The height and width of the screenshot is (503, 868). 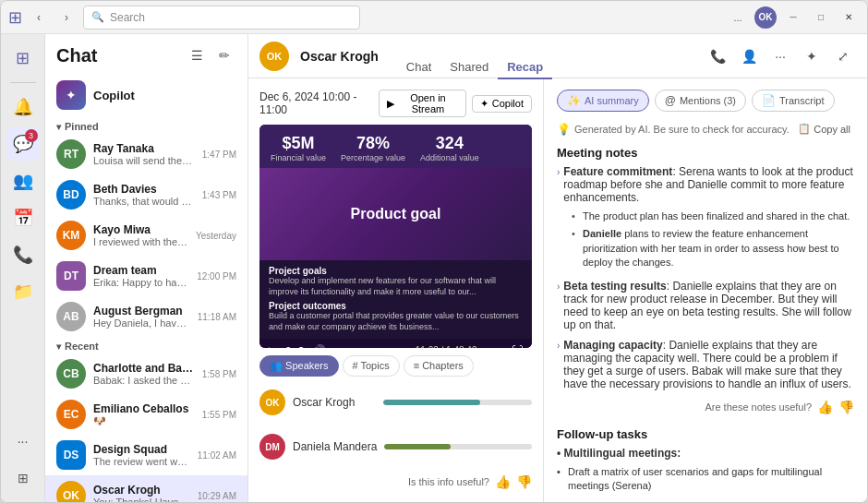 I want to click on copy-all-button: 📋 Copy all, so click(x=824, y=129).